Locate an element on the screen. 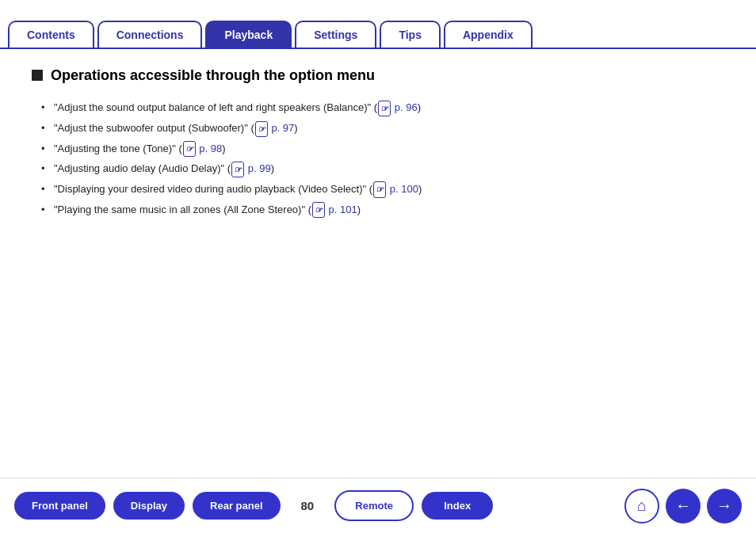 Image resolution: width=756 pixels, height=533 pixels. forward-button: → is located at coordinates (724, 506).